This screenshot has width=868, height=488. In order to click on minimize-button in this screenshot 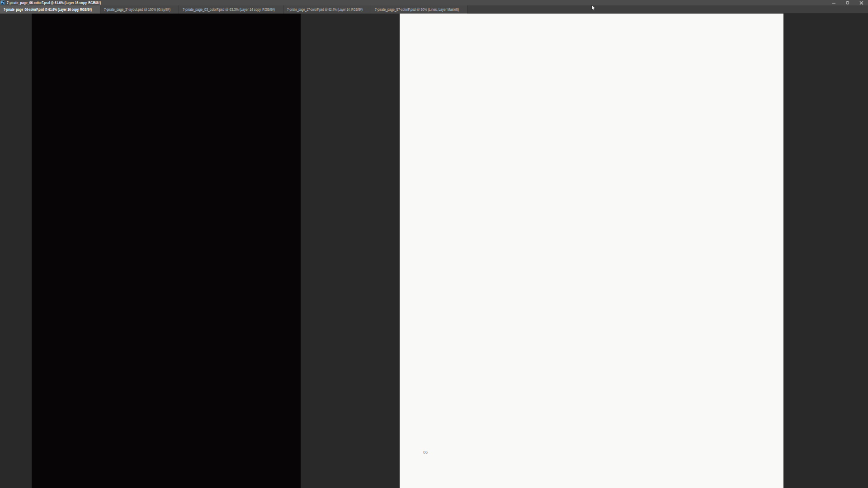, I will do `click(834, 3)`.